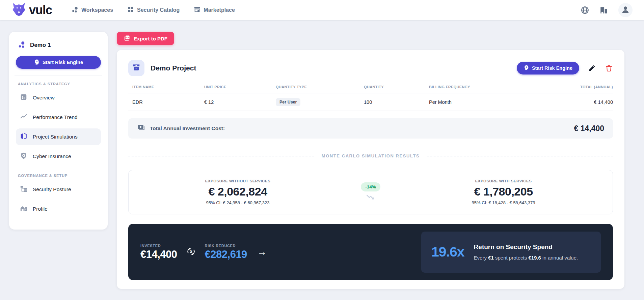  Describe the element at coordinates (238, 191) in the screenshot. I see `exposure-without-value: € 2,062,824` at that location.